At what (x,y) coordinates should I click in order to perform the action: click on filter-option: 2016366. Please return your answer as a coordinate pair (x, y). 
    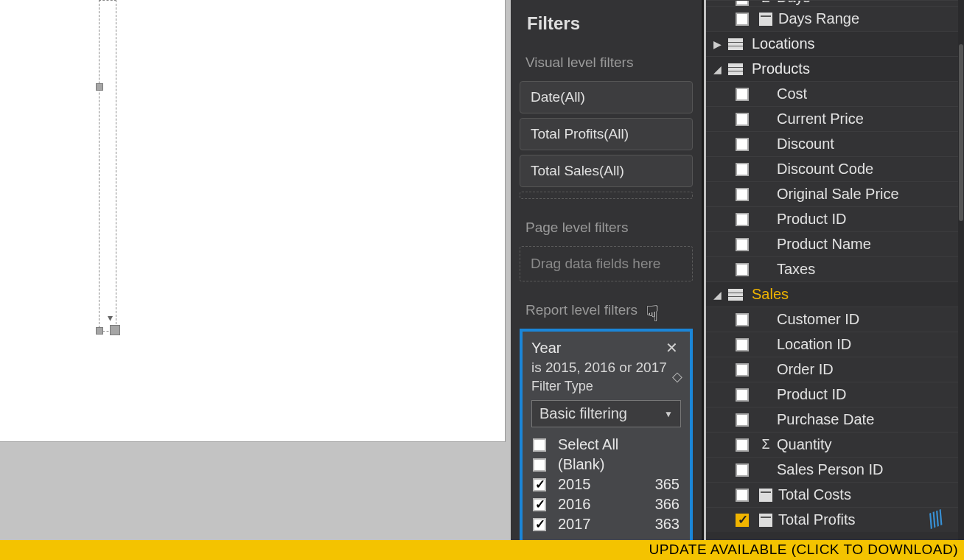
    Looking at the image, I should click on (606, 504).